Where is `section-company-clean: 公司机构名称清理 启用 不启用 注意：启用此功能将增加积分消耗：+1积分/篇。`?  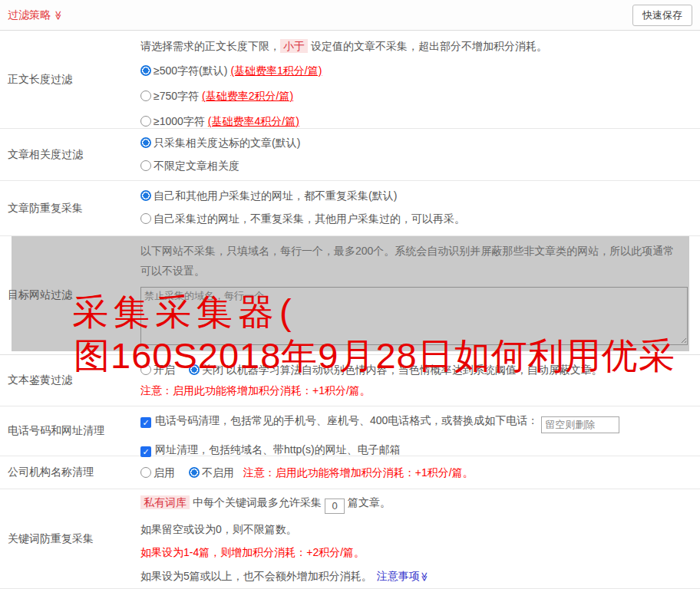 section-company-clean: 公司机构名称清理 启用 不启用 注意：启用此功能将增加积分消耗：+1积分/篇。 is located at coordinates (350, 472).